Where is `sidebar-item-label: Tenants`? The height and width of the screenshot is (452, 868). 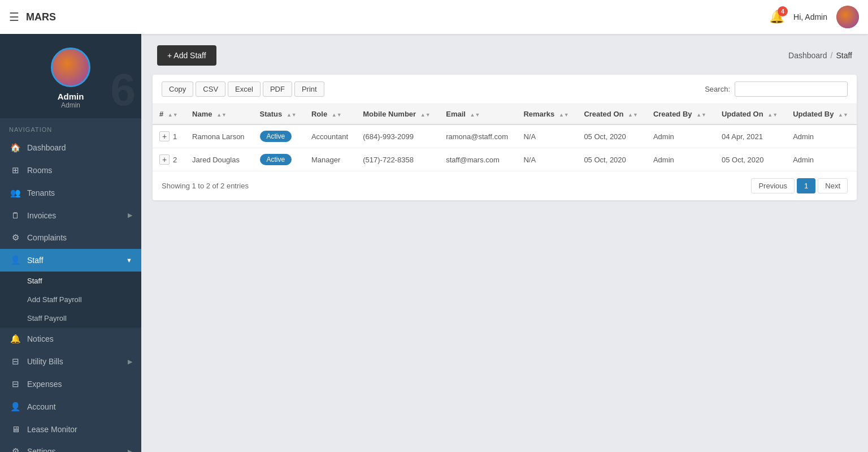 sidebar-item-label: Tenants is located at coordinates (80, 193).